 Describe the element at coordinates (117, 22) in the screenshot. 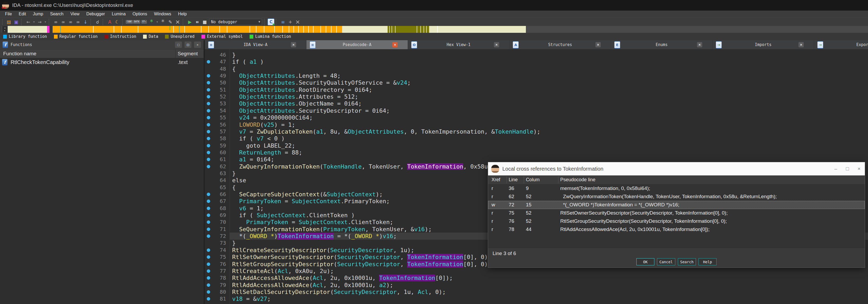

I see `lumina-view-icon: ☾` at that location.